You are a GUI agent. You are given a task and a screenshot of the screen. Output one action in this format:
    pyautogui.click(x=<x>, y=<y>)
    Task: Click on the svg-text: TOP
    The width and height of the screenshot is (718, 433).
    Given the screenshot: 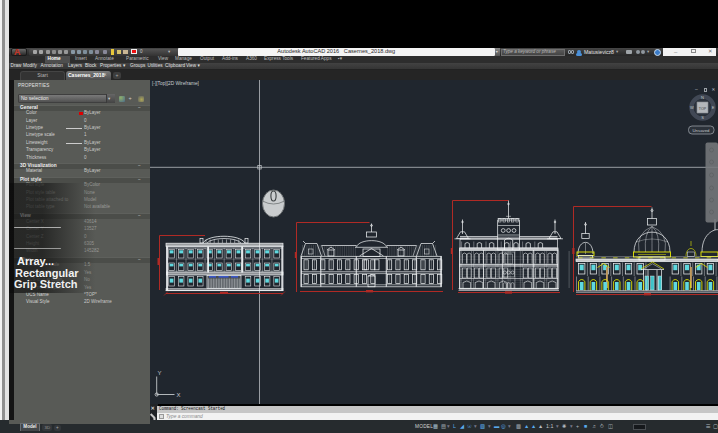 What is the action you would take?
    pyautogui.click(x=703, y=109)
    